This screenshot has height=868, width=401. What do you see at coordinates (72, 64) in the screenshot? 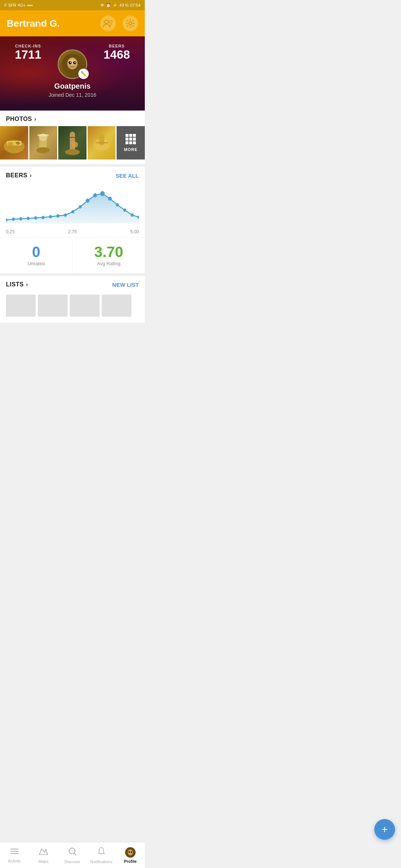
I see `avatar-container: ✏️` at bounding box center [72, 64].